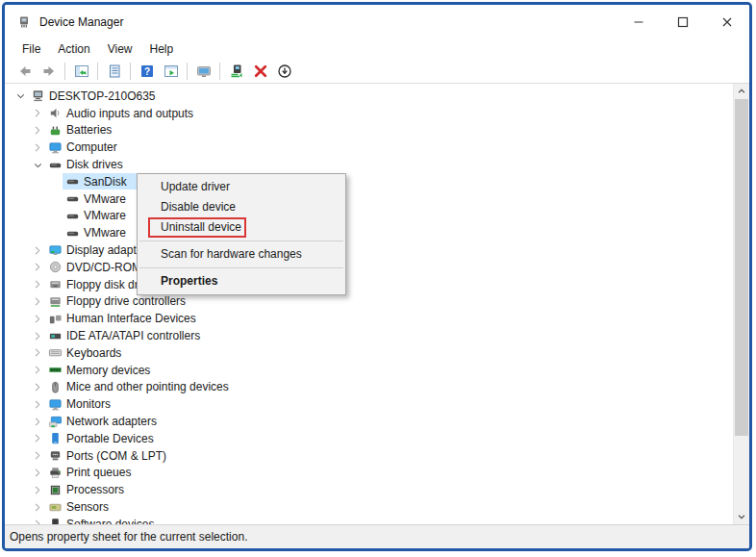  I want to click on scrollbar-thumb, so click(742, 267).